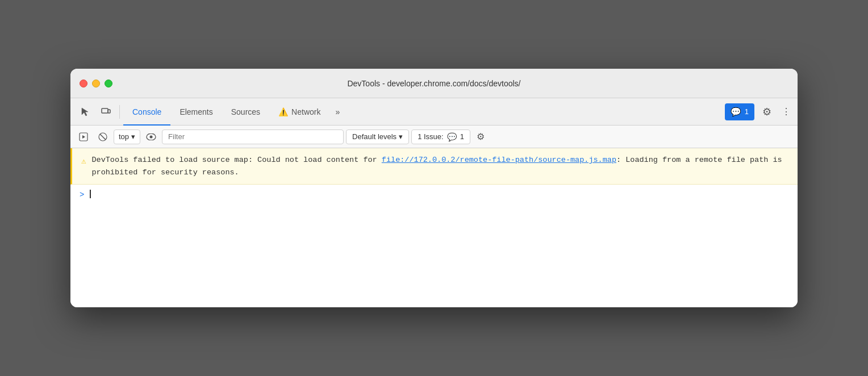 The height and width of the screenshot is (376, 868). I want to click on cursor-icon, so click(85, 112).